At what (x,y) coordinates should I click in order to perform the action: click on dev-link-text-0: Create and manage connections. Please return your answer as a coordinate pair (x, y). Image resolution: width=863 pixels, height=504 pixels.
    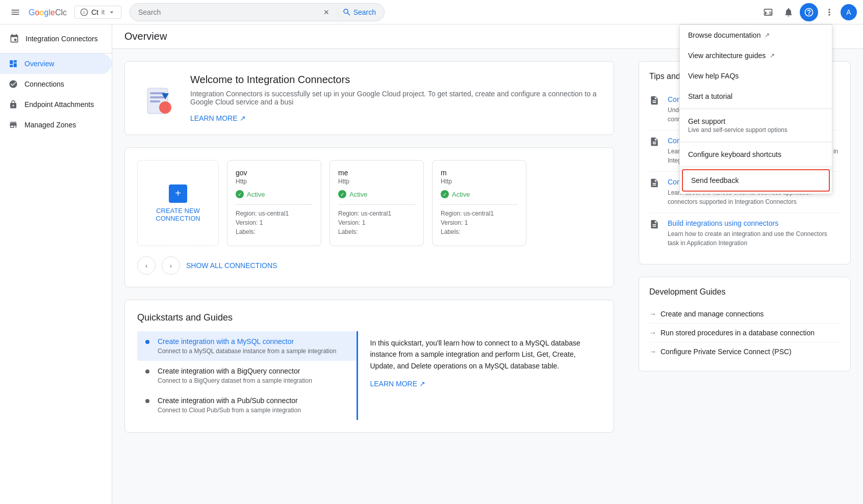
    Looking at the image, I should click on (712, 314).